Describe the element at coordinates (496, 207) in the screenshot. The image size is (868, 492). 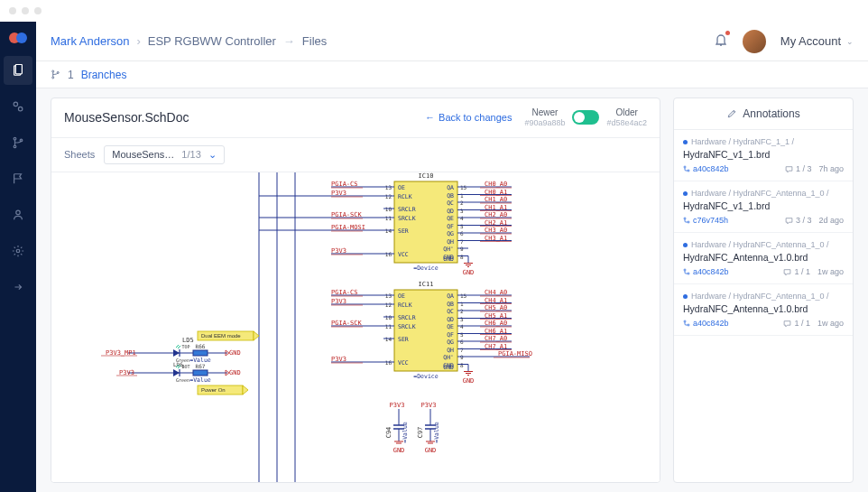
I see `svg-text: CH1_A1` at that location.